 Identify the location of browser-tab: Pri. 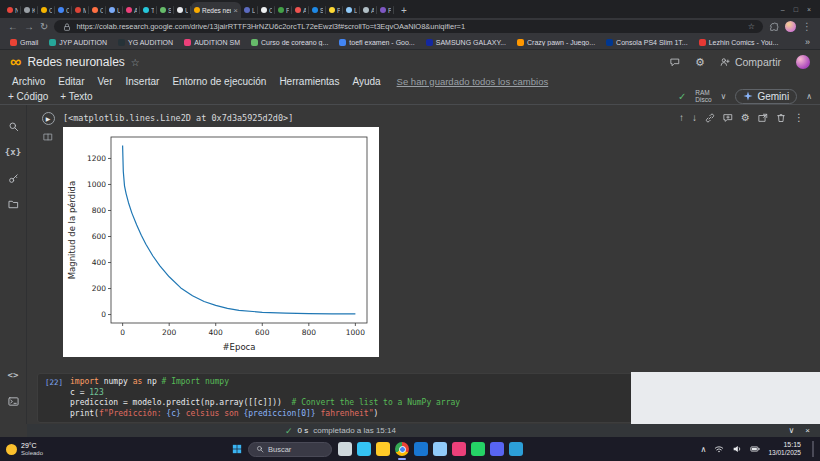
(334, 10).